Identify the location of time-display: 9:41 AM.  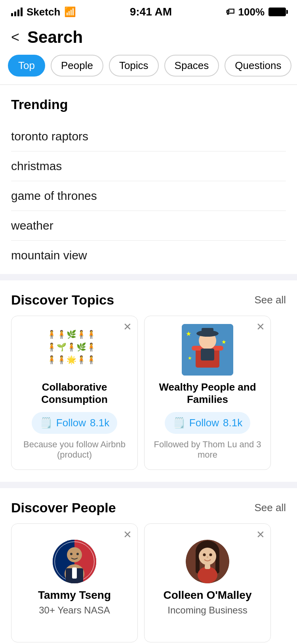
(151, 12).